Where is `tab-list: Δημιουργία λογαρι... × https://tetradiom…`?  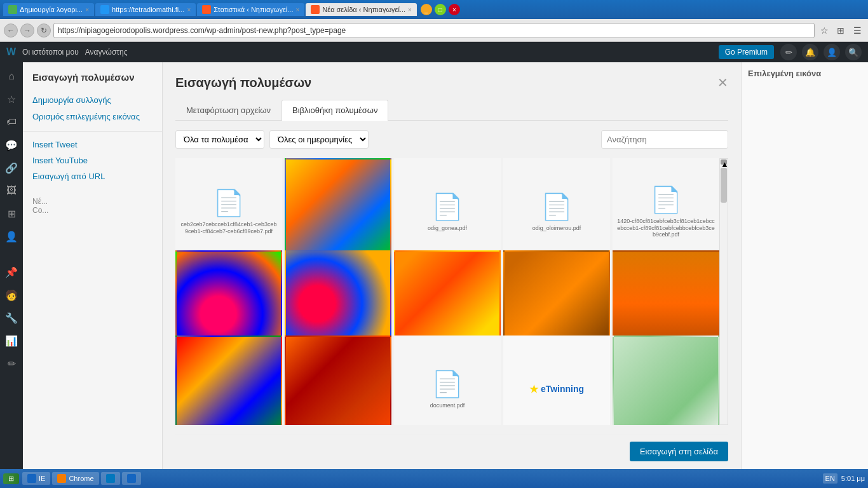
tab-list: Δημιουργία λογαρι... × https://tetradiom… is located at coordinates (434, 10).